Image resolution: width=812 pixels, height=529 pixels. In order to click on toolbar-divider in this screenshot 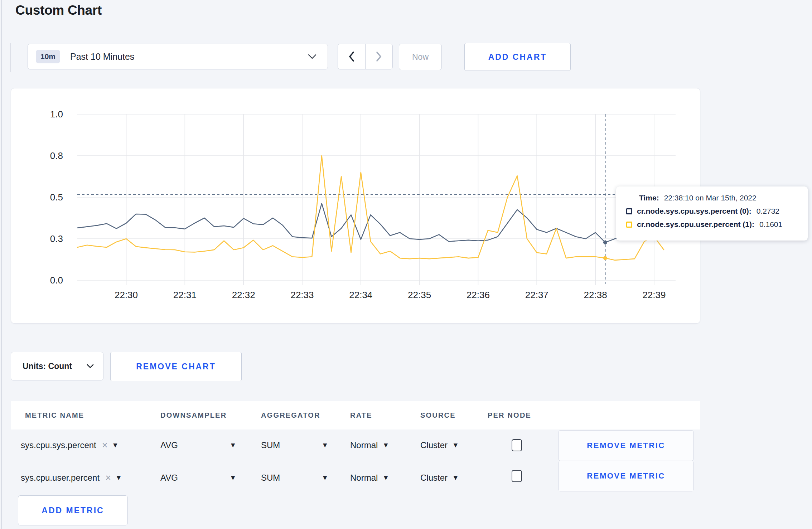, I will do `click(11, 58)`.